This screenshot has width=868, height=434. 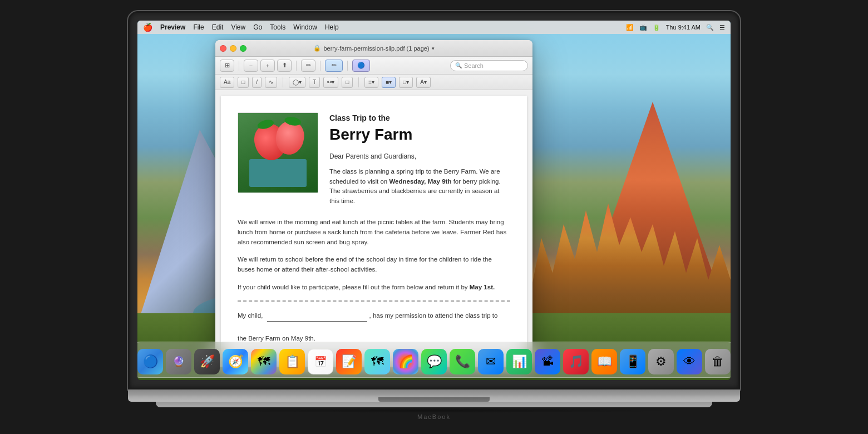 I want to click on document-subtitle: Class Trip to the, so click(x=420, y=118).